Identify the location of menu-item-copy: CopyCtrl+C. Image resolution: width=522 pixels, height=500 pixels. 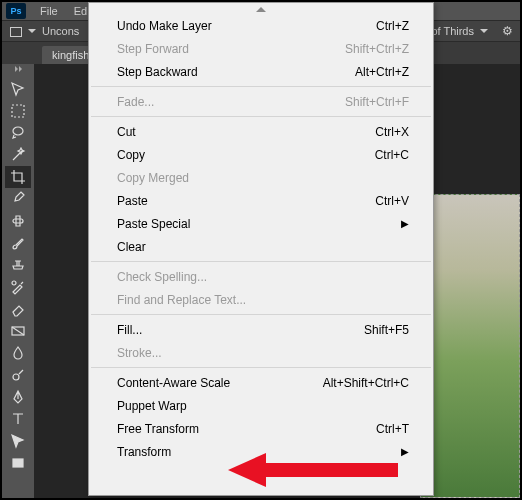
(261, 154).